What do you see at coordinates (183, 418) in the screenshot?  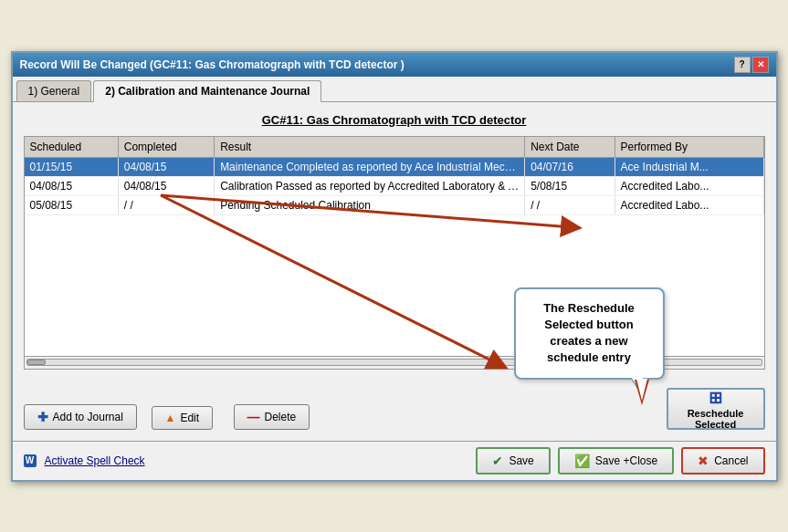 I see `edit-button: ▲ Edit` at bounding box center [183, 418].